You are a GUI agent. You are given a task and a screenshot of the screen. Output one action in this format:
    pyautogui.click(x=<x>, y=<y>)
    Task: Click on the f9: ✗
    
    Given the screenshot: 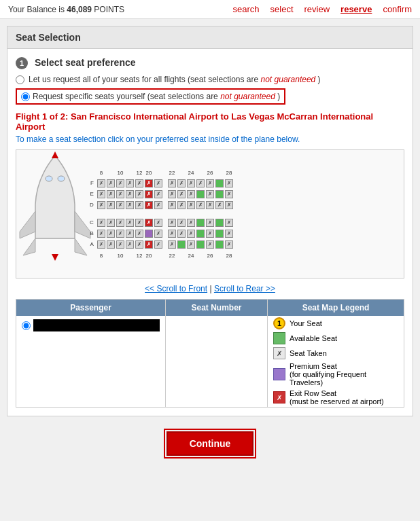 What is the action you would take?
    pyautogui.click(x=111, y=183)
    